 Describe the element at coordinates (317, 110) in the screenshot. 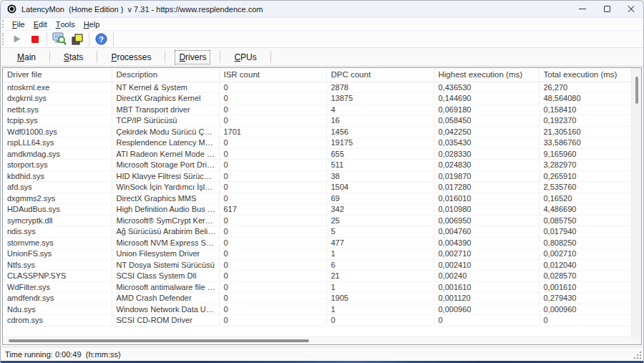

I see `table-row-netbt-sys: netbt.sysMBT Transport driver040,0691800…` at that location.